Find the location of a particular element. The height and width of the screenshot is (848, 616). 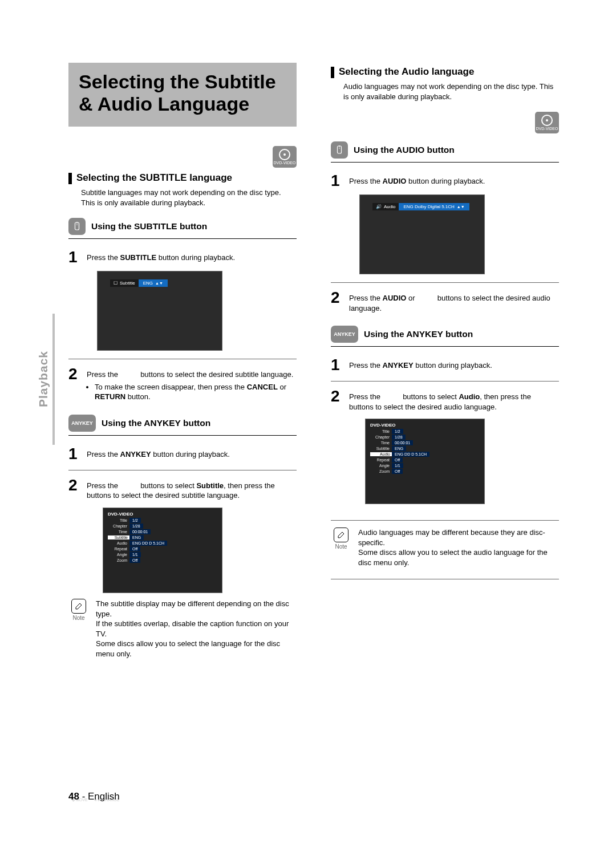

dvd-menu-rows-right: Title1/2Chapter1/28Time00:00:01SubtitleE… is located at coordinates (425, 452).